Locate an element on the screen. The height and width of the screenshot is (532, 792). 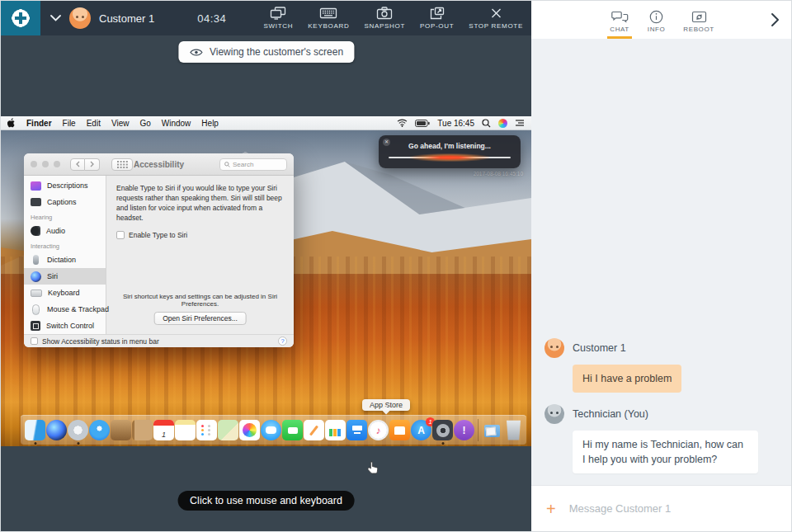
open-siri-preferences-button: Open Siri Preferences... is located at coordinates (200, 318).